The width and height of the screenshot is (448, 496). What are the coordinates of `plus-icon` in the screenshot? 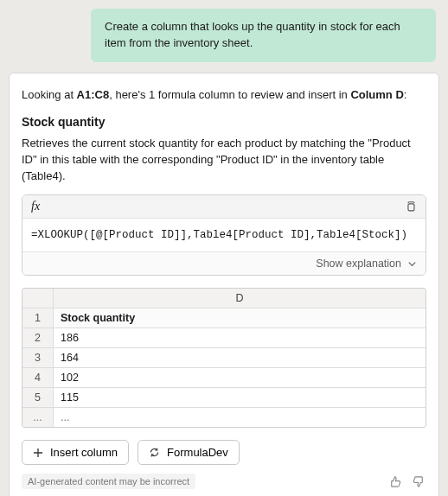 It's located at (38, 453).